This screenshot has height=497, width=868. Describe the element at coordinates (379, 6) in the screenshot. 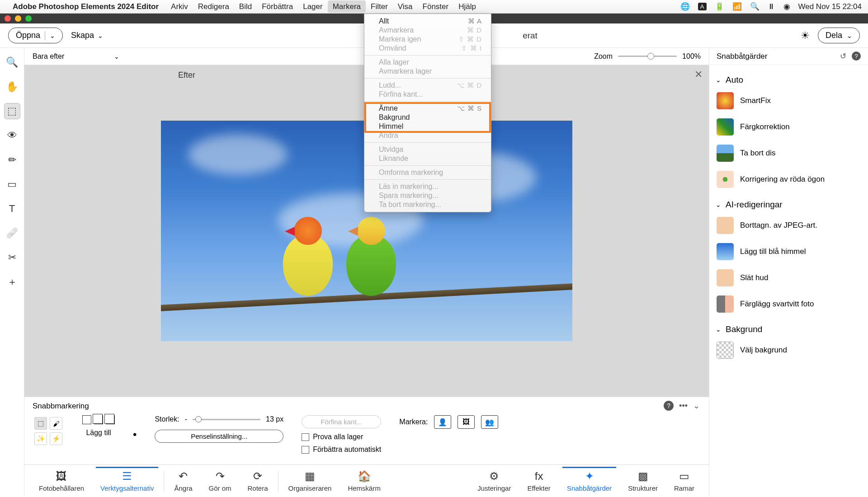

I see `menu-filter: Filter` at that location.